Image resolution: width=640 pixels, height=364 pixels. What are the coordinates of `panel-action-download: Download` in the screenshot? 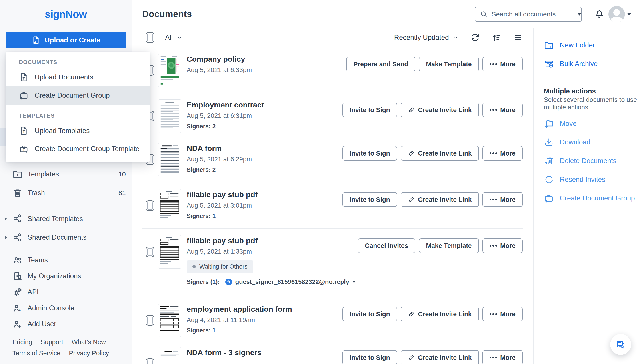 It's located at (590, 142).